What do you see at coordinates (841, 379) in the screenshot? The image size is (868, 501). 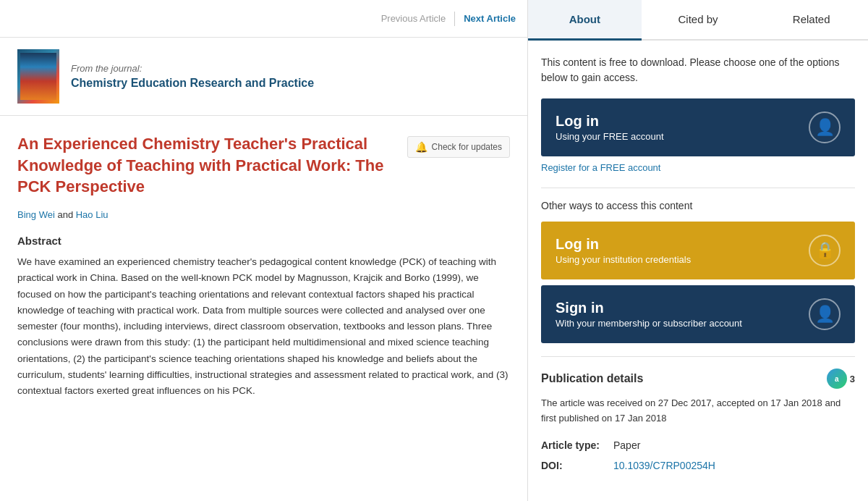 I see `altmetric-badge: a 3` at bounding box center [841, 379].